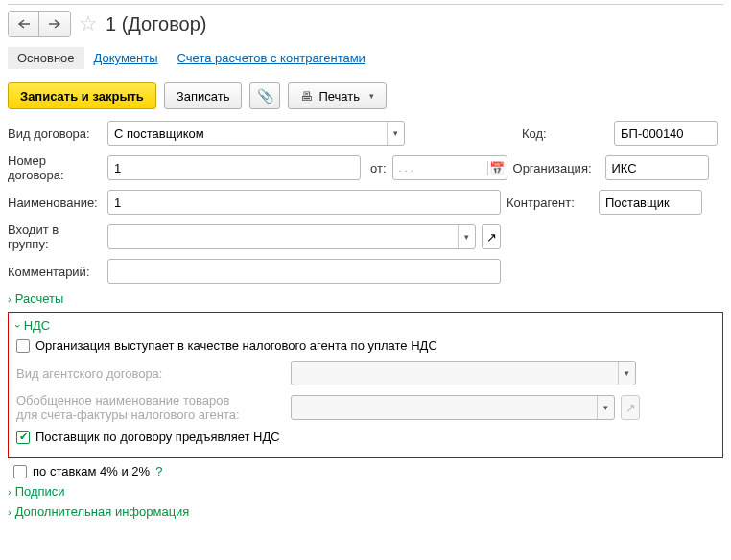 The height and width of the screenshot is (560, 731). I want to click on label-from: от:, so click(378, 169).